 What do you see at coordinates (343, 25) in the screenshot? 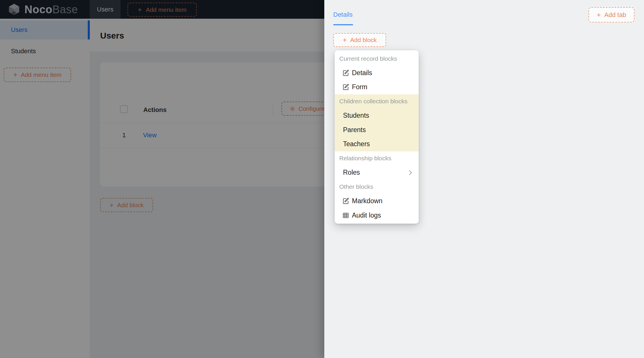
I see `active-tab-underline` at bounding box center [343, 25].